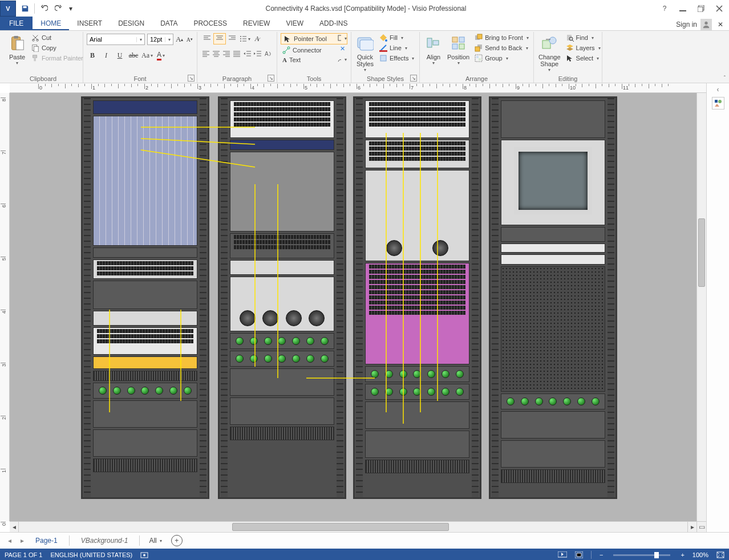  I want to click on redo-button, so click(59, 9).